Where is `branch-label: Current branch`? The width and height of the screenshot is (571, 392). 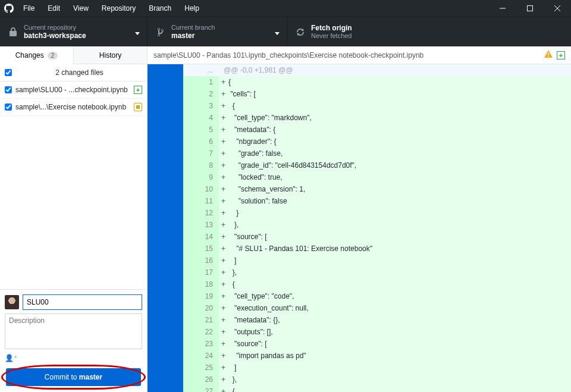 branch-label: Current branch is located at coordinates (193, 27).